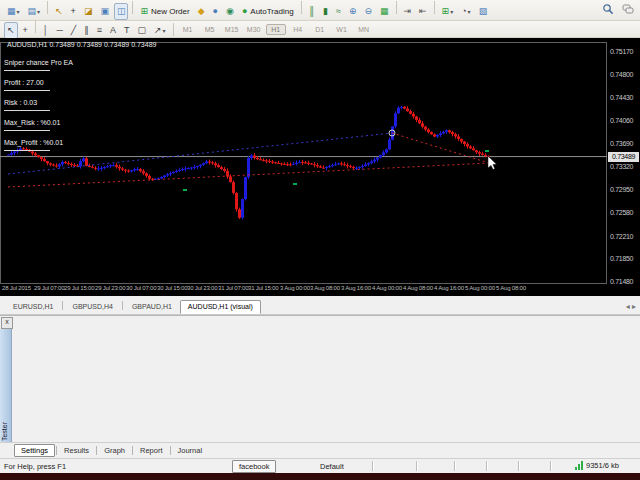  I want to click on indicator-arrow-button: ◆, so click(202, 12).